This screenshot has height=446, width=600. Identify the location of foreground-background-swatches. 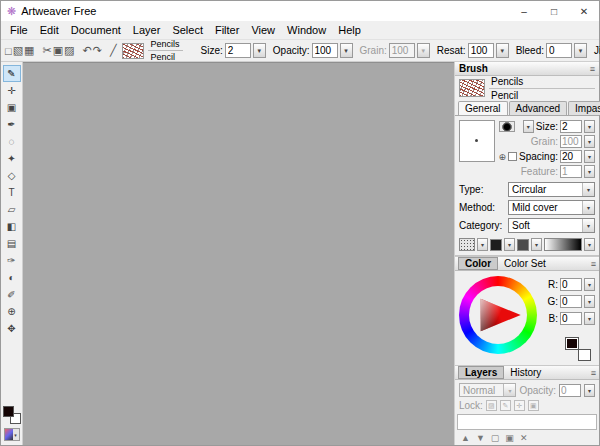
(12, 415).